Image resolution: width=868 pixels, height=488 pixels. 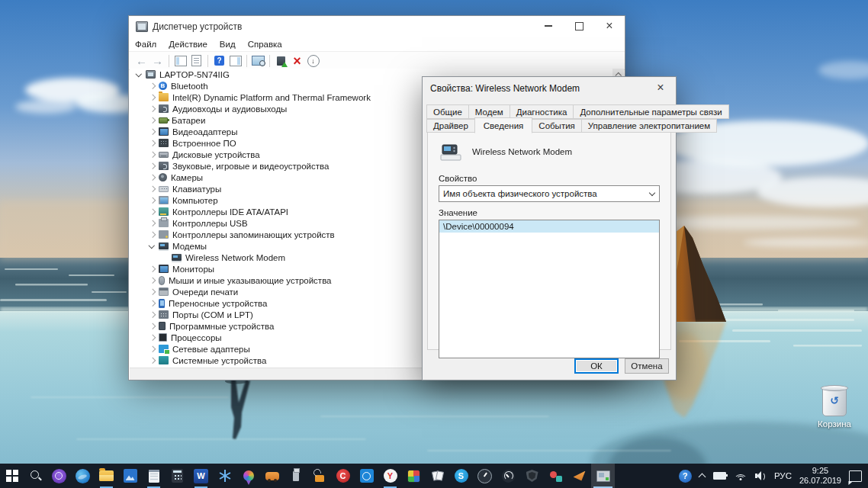 What do you see at coordinates (319, 476) in the screenshot?
I see `taskbar-icon-lock` at bounding box center [319, 476].